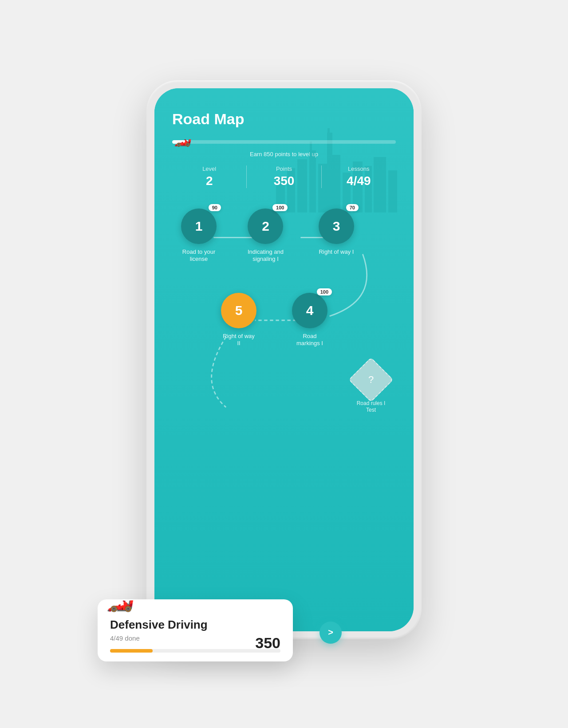 The height and width of the screenshot is (728, 568). What do you see at coordinates (209, 169) in the screenshot?
I see `level-label: Level` at bounding box center [209, 169].